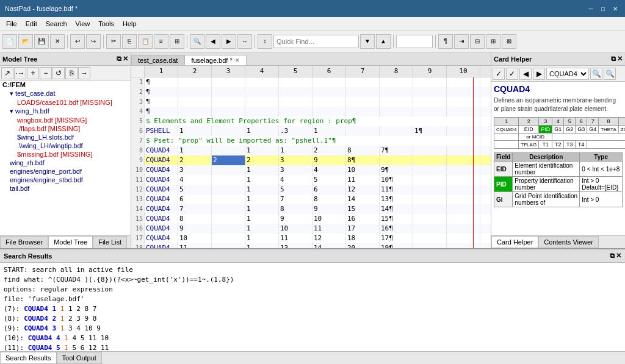 The image size is (625, 364). I want to click on menu-item-edit: Edit, so click(32, 24).